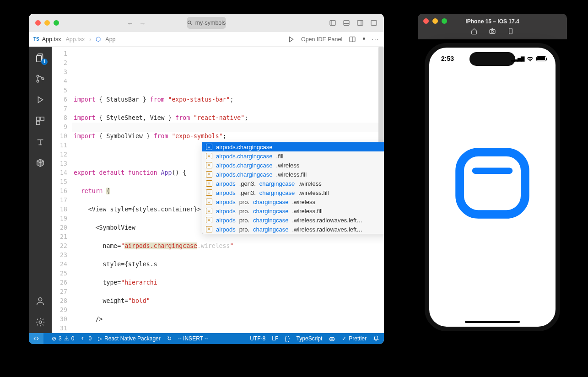 This screenshot has width=588, height=377. Describe the element at coordinates (40, 100) in the screenshot. I see `run-icon` at that location.